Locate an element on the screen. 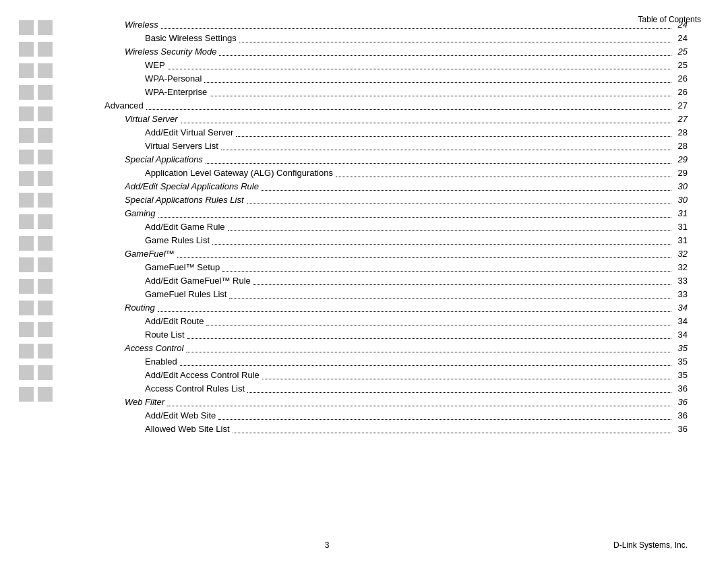 Image resolution: width=728 pixels, height=562 pixels. toc-label: Advanced is located at coordinates (124, 105).